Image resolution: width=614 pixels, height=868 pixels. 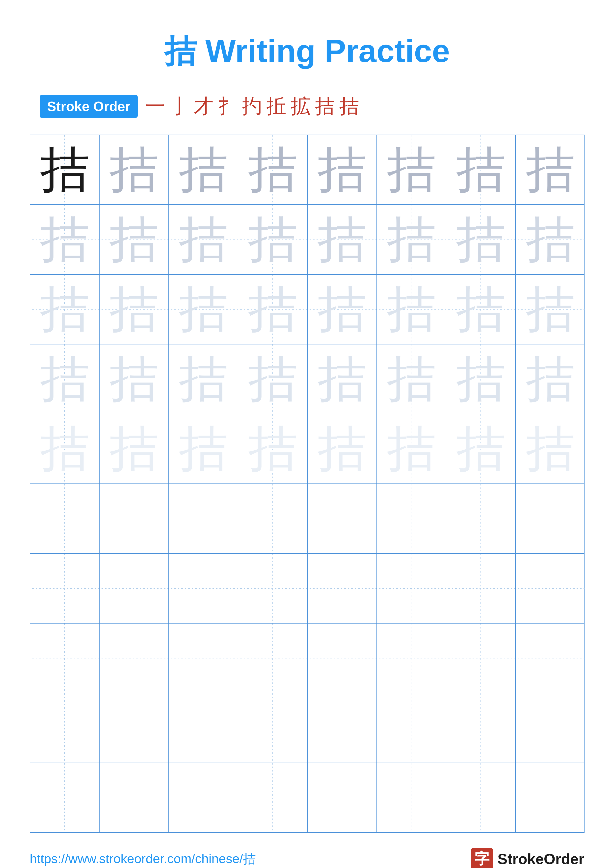 What do you see at coordinates (412, 449) in the screenshot?
I see `cell-5-6: 拮` at bounding box center [412, 449].